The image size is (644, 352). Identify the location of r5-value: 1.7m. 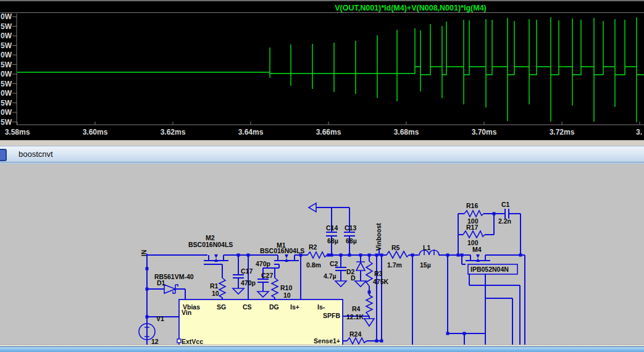
(395, 265).